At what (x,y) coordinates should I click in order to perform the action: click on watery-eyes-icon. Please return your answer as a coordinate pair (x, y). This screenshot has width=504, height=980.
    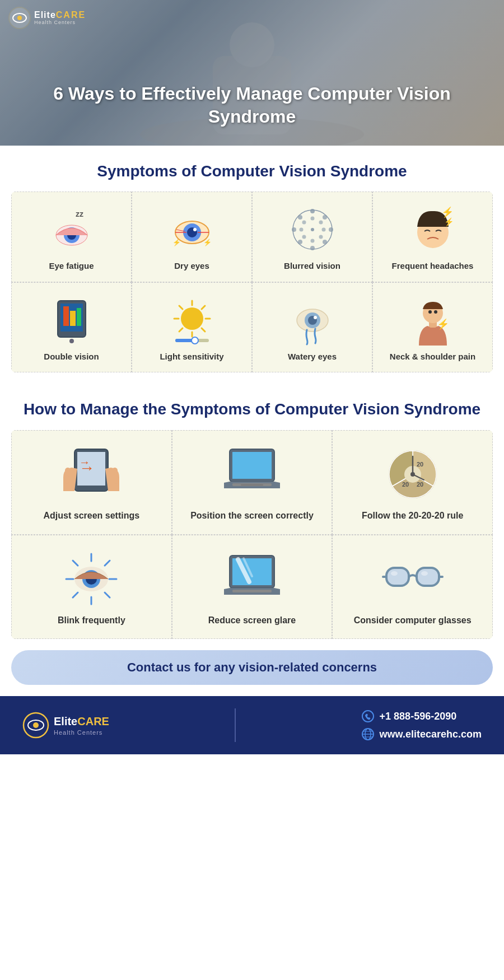
    Looking at the image, I should click on (312, 320).